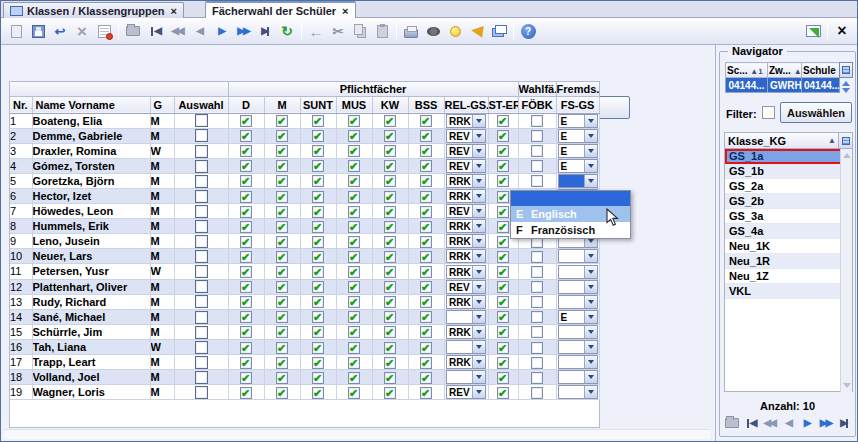  I want to click on column-header-sunt: SUNT, so click(318, 104).